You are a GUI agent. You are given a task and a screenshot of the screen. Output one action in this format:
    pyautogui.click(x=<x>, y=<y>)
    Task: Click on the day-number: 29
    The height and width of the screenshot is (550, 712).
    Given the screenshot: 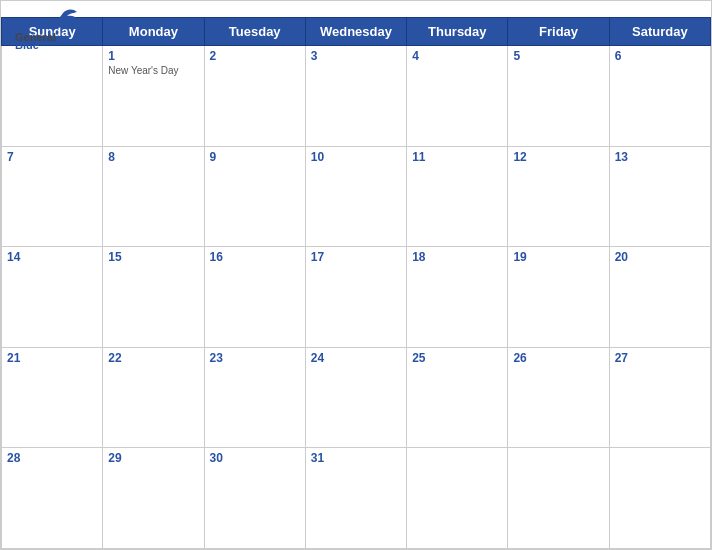 What is the action you would take?
    pyautogui.click(x=153, y=458)
    